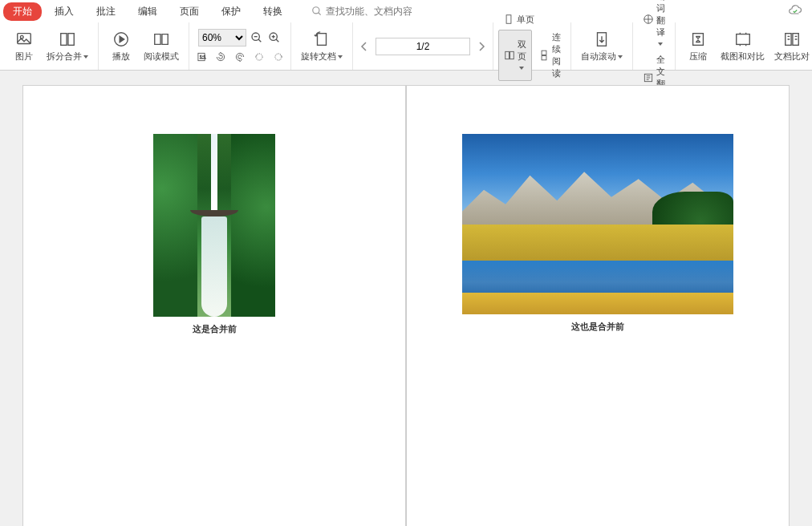 Image resolution: width=812 pixels, height=526 pixels. I want to click on double-page-button: 双页, so click(515, 55).